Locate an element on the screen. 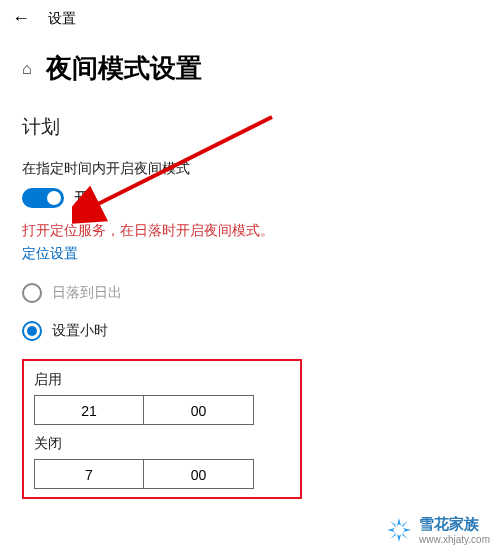 This screenshot has height=555, width=500. snowflake-icon is located at coordinates (399, 530).